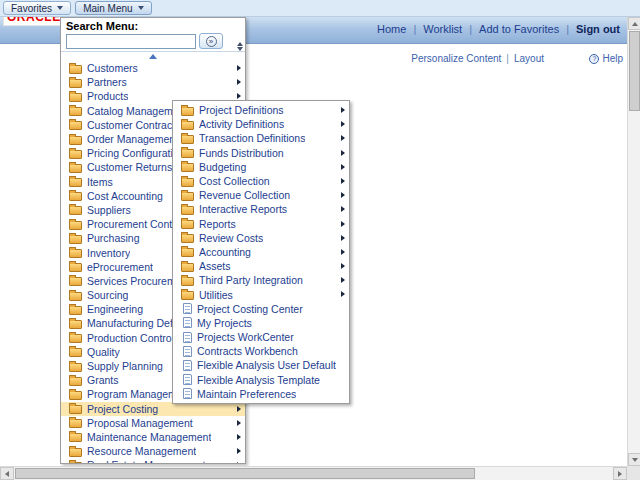 The width and height of the screenshot is (640, 480). Describe the element at coordinates (248, 351) in the screenshot. I see `menu-item-label: Contracts Workbench` at that location.